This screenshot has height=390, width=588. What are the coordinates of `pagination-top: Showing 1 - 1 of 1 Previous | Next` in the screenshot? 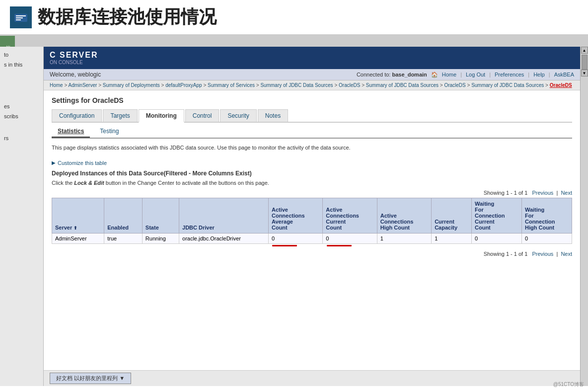 It's located at (312, 193).